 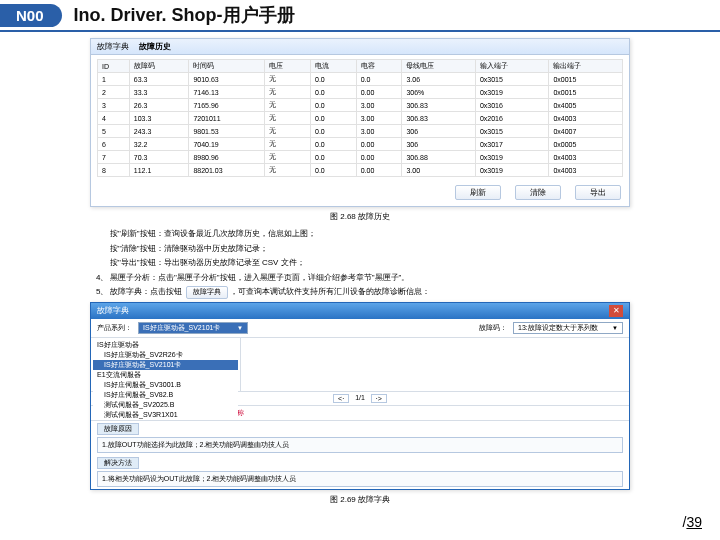 What do you see at coordinates (113, 311) in the screenshot?
I see `window-title: 故障字典` at bounding box center [113, 311].